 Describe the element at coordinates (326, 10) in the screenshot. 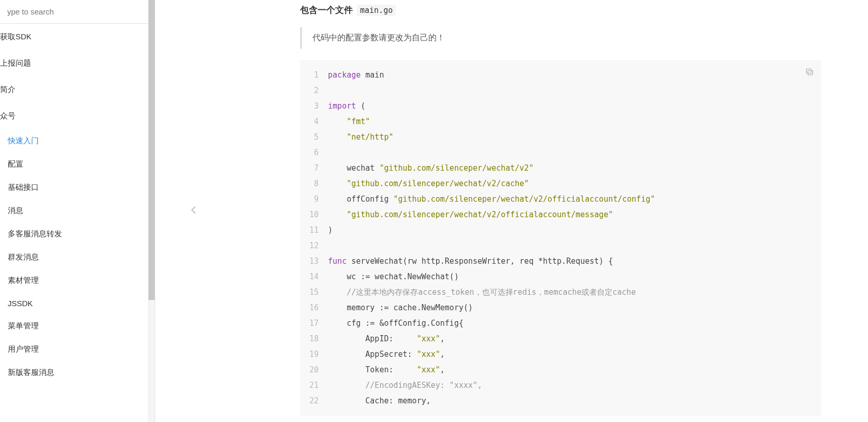

I see `heading-text: 包含一个文件` at that location.